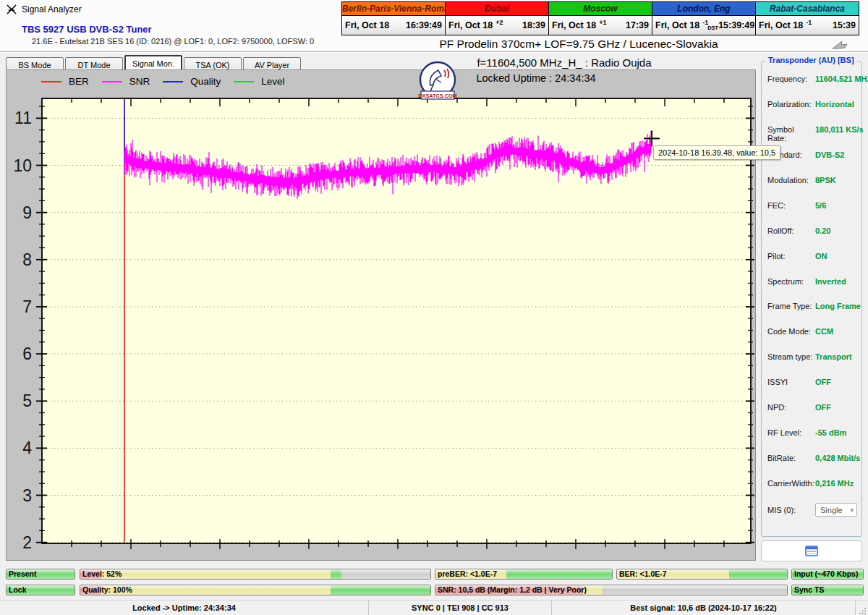  What do you see at coordinates (205, 81) in the screenshot?
I see `legend-label: Quality` at bounding box center [205, 81].